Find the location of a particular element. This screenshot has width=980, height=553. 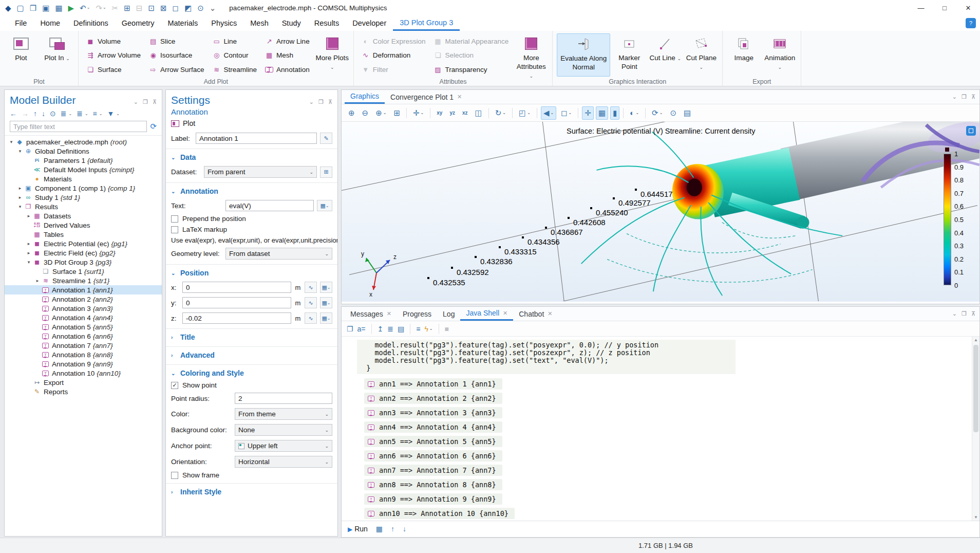

go-to-source-icon: ⊞ is located at coordinates (326, 172).